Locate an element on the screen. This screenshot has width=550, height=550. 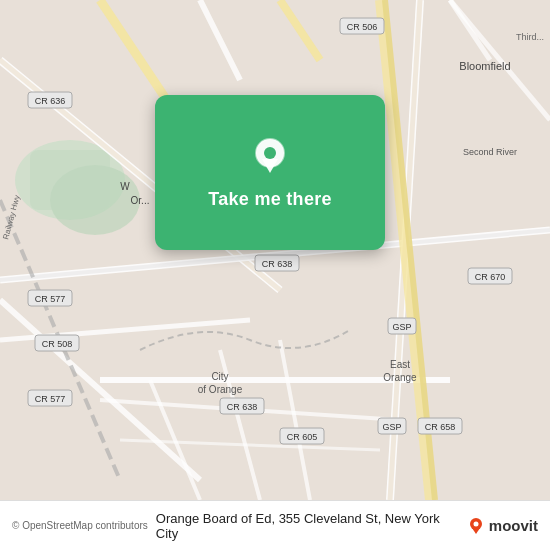
address-text: Orange Board of Ed, 355 Cleveland St, Ne… is located at coordinates (308, 526).